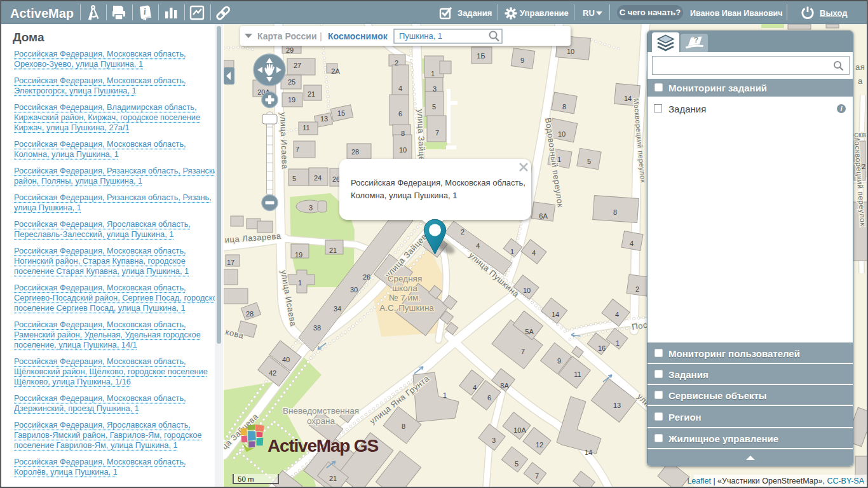  What do you see at coordinates (284, 141) in the screenshot?
I see `svg-text: улица Исаева` at bounding box center [284, 141].